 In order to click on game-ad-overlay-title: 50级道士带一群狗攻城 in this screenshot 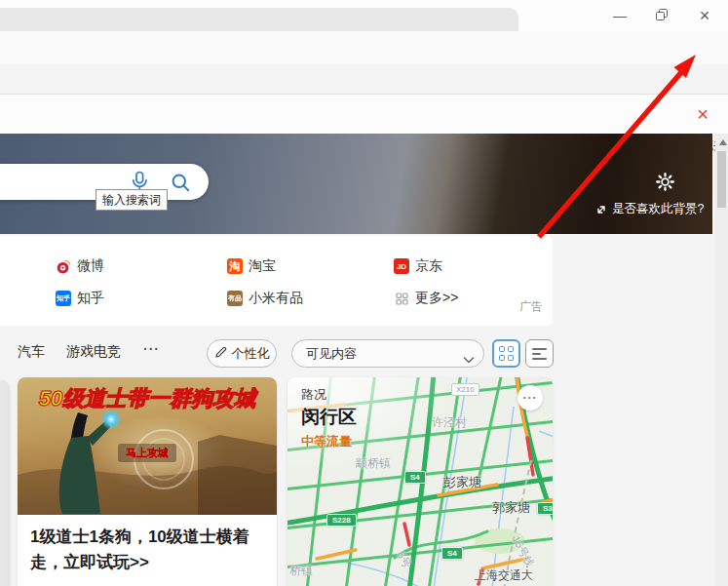, I will do `click(147, 399)`.